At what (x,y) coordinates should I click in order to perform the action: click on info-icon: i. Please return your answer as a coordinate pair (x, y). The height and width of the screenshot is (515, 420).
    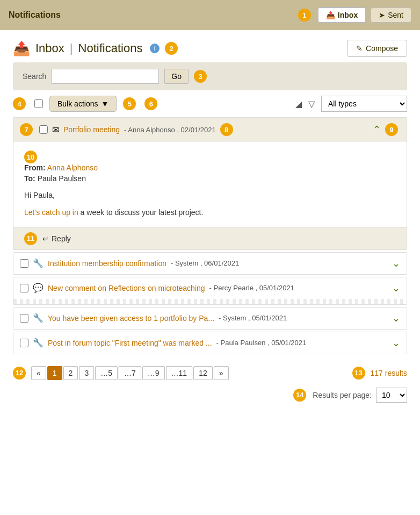
    Looking at the image, I should click on (155, 48).